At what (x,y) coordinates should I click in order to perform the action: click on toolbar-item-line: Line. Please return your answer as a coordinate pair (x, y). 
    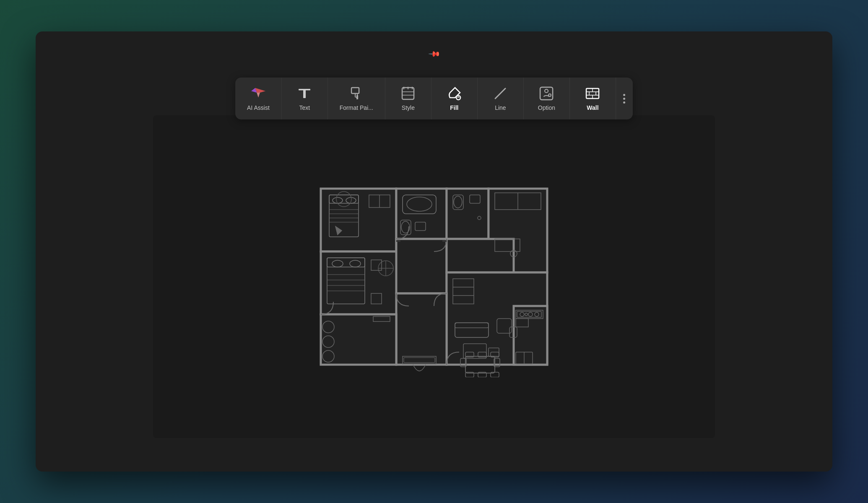
    Looking at the image, I should click on (501, 99).